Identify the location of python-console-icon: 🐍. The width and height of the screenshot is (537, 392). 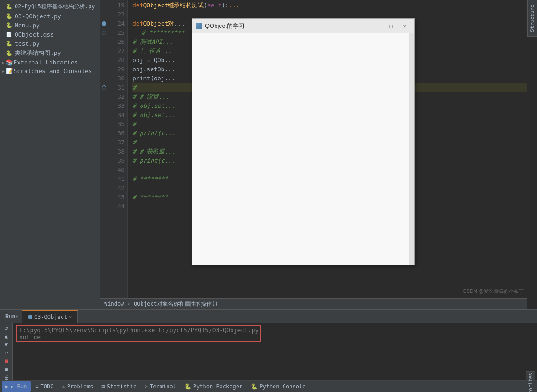
(254, 387).